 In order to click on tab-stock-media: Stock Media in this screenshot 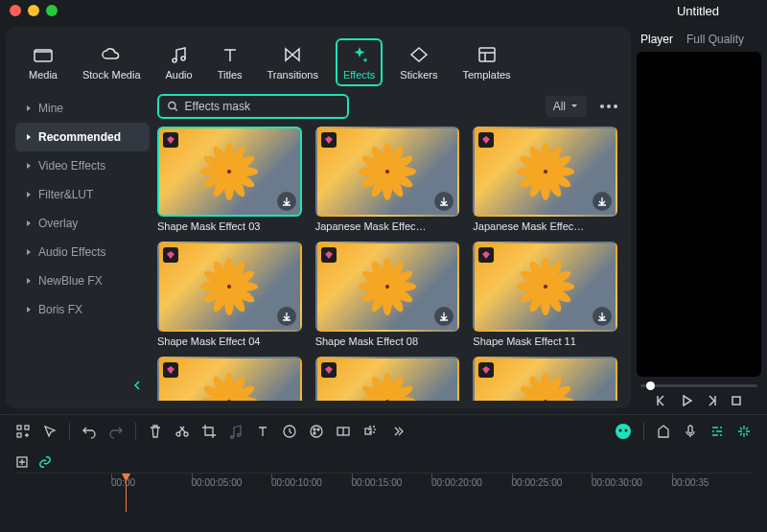, I will do `click(111, 62)`.